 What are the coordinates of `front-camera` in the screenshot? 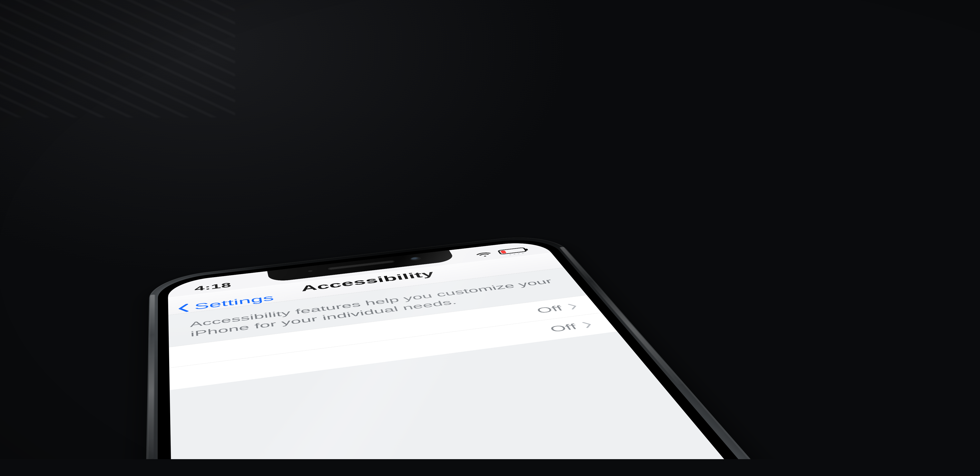 It's located at (415, 259).